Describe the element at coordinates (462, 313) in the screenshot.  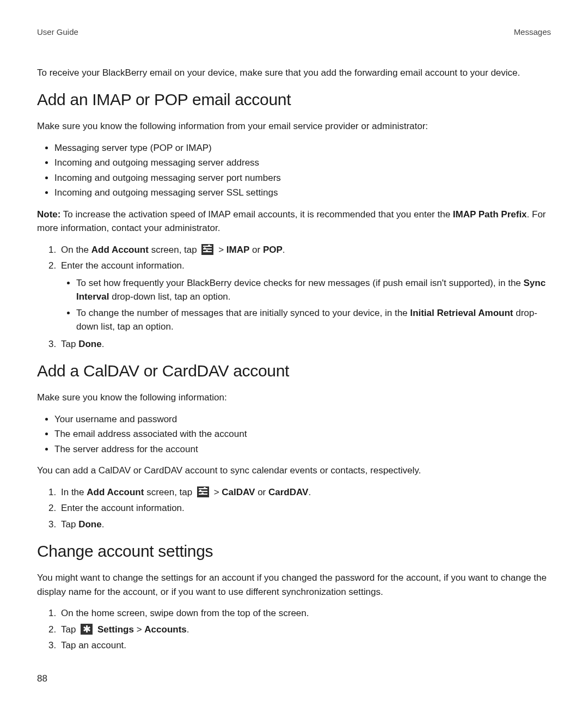
I see `initial-retrieval-label: Initial Retrieval Amount` at that location.